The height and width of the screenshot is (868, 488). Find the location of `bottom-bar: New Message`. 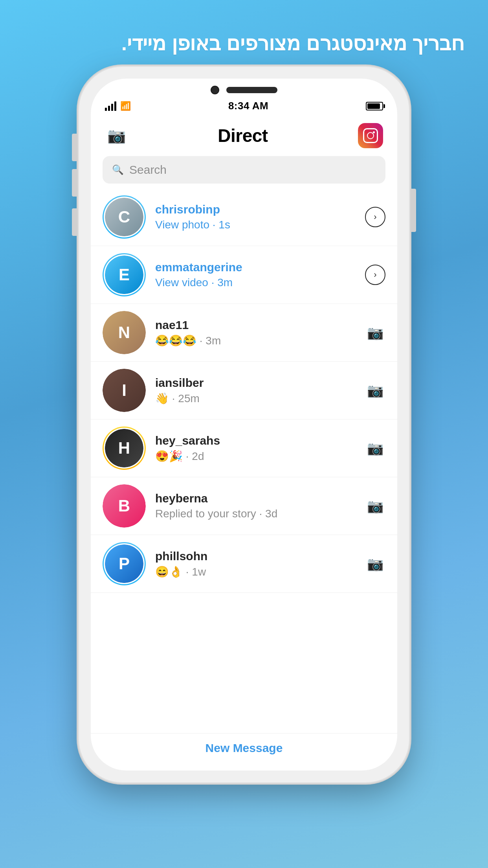

bottom-bar: New Message is located at coordinates (244, 752).